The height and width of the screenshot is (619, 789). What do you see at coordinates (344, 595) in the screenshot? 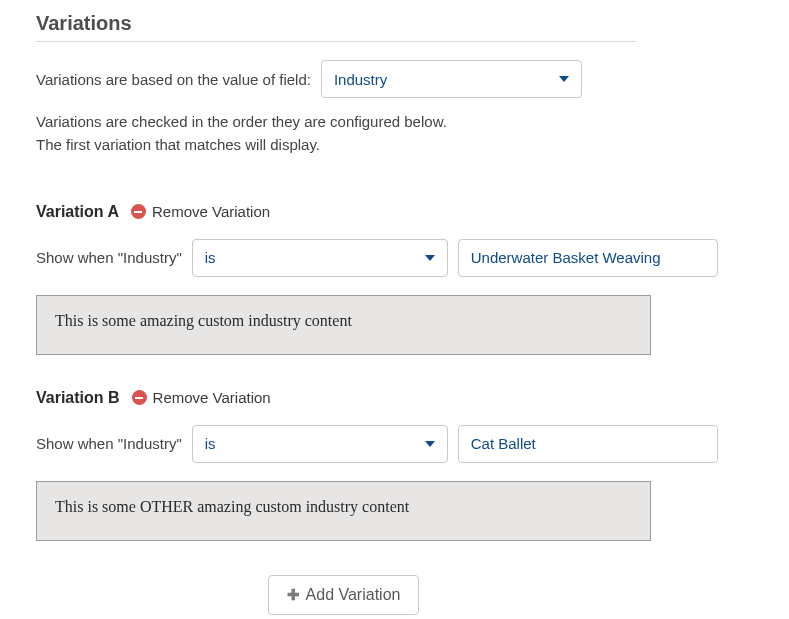
I see `add-variation-button: ✚ Add Variation` at bounding box center [344, 595].